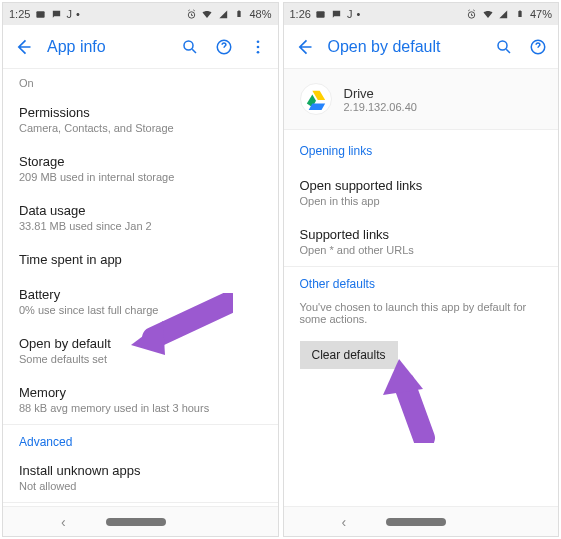 This screenshot has height=539, width=561. Describe the element at coordinates (140, 260) in the screenshot. I see `time-title: Time spent in app` at that location.